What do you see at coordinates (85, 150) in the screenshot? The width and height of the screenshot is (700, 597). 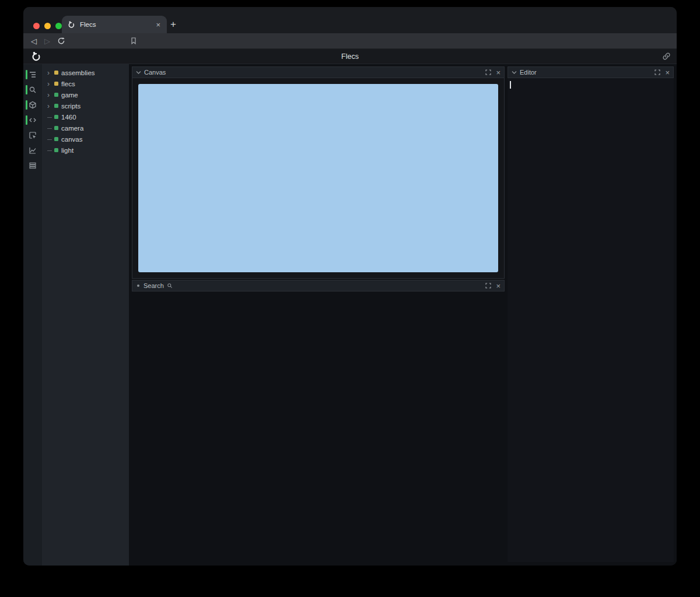 I see `tree-item: light` at bounding box center [85, 150].